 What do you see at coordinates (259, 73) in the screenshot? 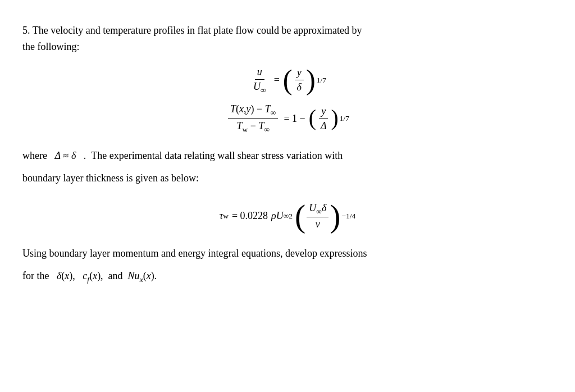
I see `eq1-numerator: u` at bounding box center [259, 73].